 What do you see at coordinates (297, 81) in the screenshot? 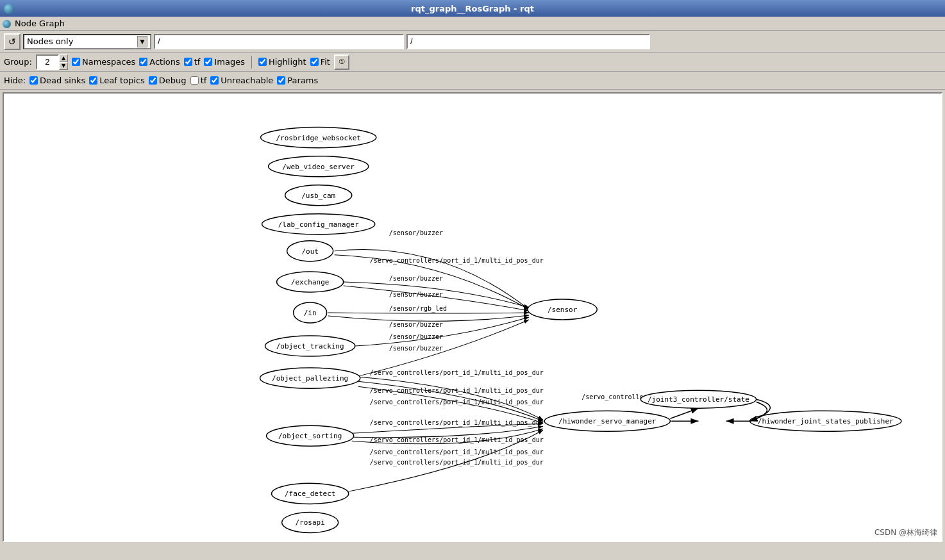
I see `params-checkbox-label: Params` at bounding box center [297, 81].